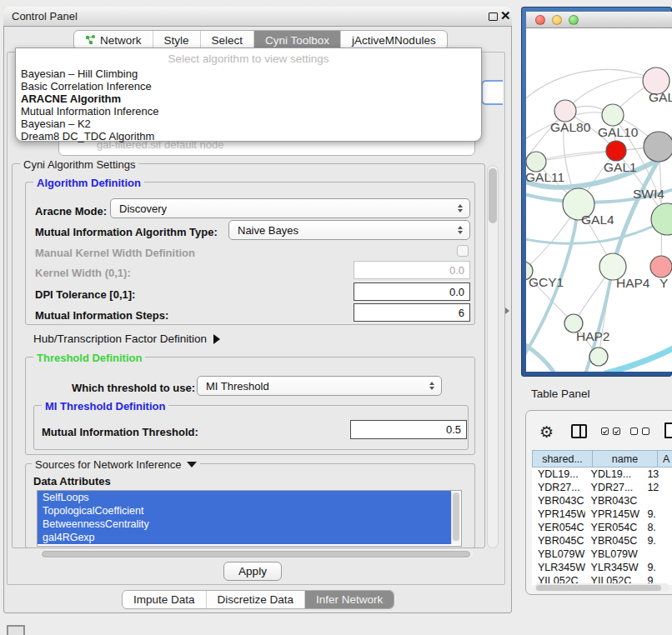 The width and height of the screenshot is (672, 635). What do you see at coordinates (127, 232) in the screenshot?
I see `mi-algorithm-type-label: Mutual Information Algorithm Type:` at bounding box center [127, 232].